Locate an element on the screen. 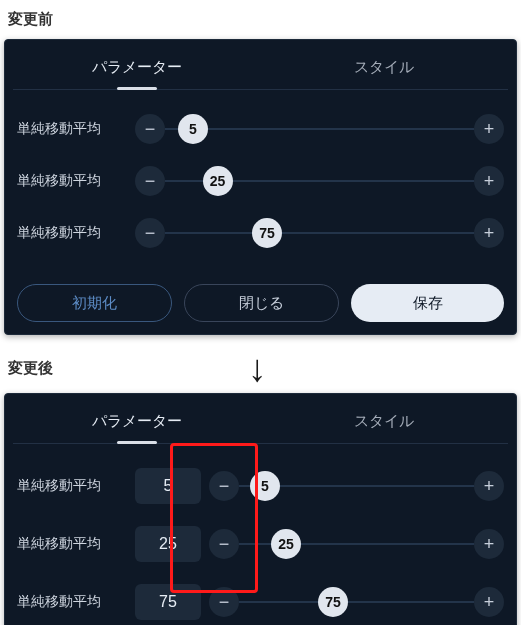  value-input: 5 is located at coordinates (168, 486).